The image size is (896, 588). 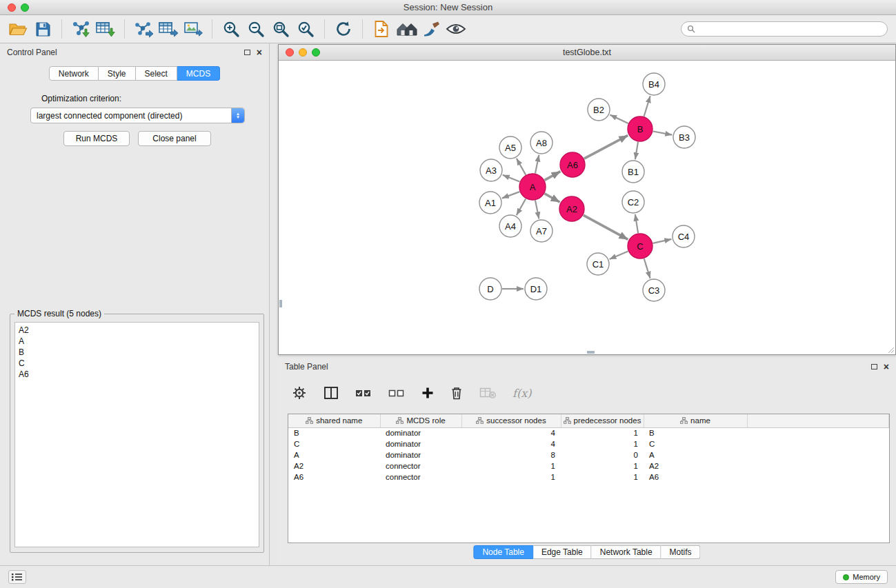 I want to click on close-window-button, so click(x=12, y=8).